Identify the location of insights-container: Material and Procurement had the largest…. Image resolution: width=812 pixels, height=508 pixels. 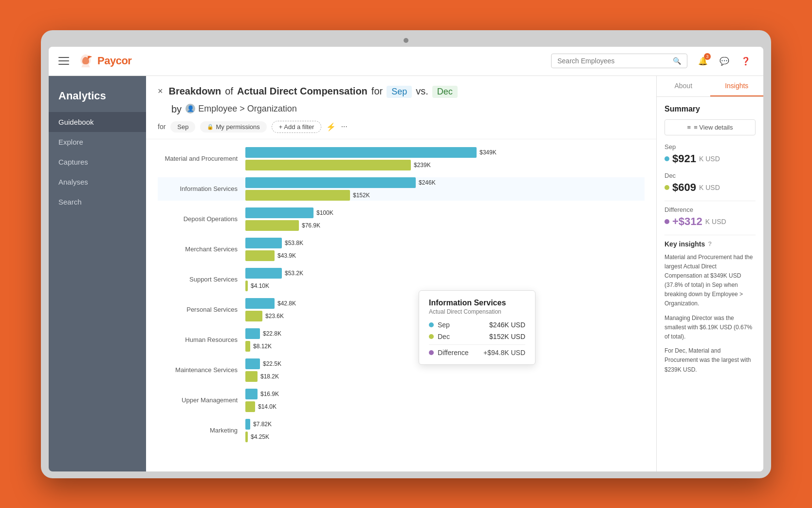
(710, 314).